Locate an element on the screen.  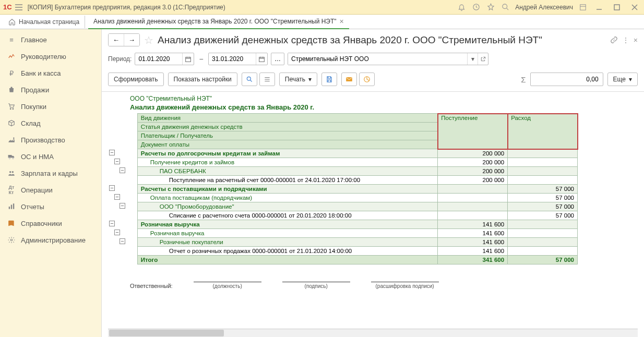
sidebar-item-bank: ₽Банк и касса is located at coordinates (51, 73).